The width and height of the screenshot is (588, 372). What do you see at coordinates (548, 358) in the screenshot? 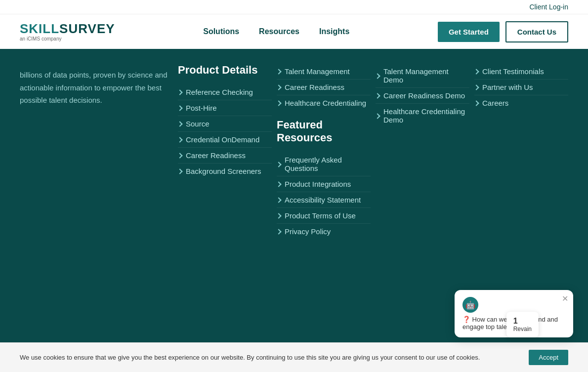
I see `cookie-accept-button: Accept` at bounding box center [548, 358].